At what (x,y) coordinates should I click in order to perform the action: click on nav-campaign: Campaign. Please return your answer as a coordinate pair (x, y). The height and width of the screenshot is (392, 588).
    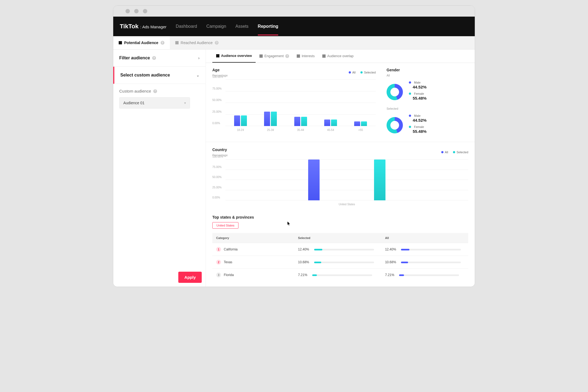
    Looking at the image, I should click on (216, 26).